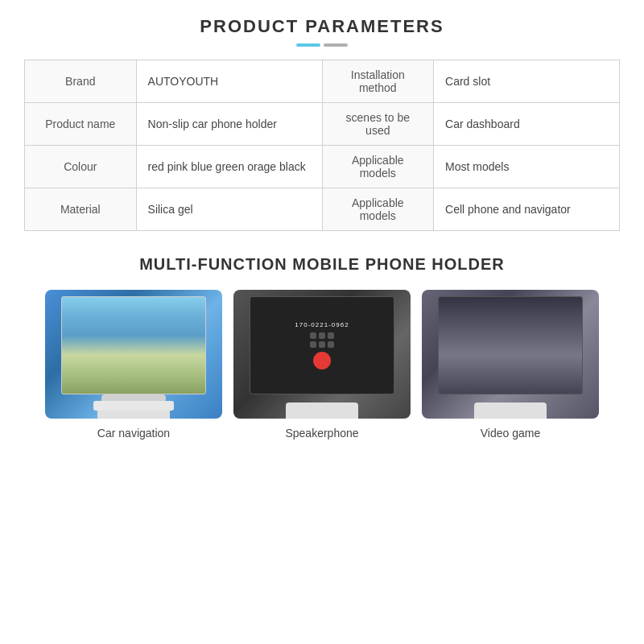 This screenshot has width=644, height=644. Describe the element at coordinates (80, 167) in the screenshot. I see `label-cell: Colour` at that location.